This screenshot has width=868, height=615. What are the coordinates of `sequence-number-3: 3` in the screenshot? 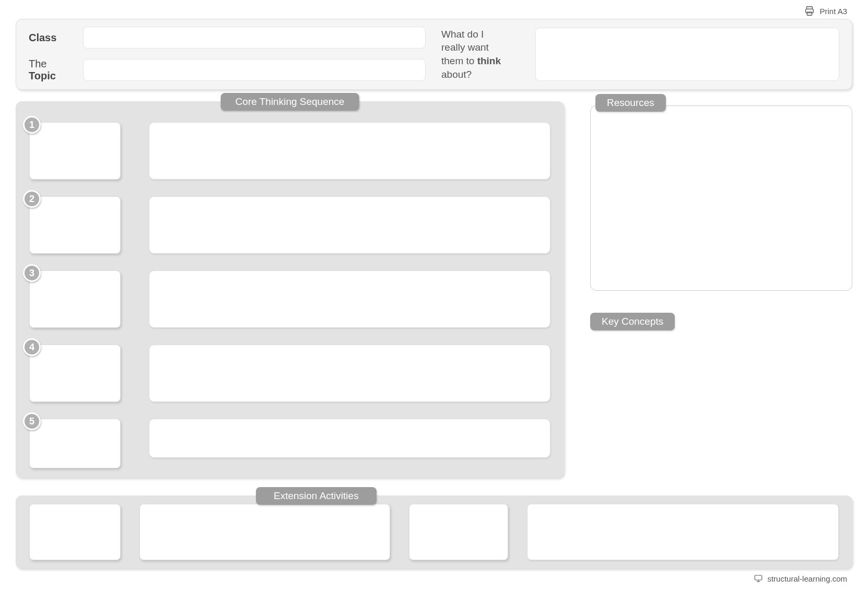 It's located at (32, 273).